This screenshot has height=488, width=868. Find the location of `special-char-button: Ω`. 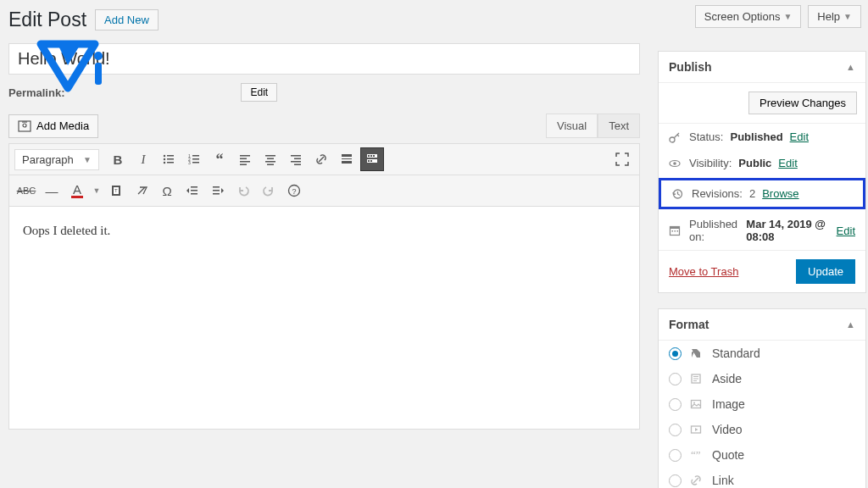

special-char-button: Ω is located at coordinates (167, 191).